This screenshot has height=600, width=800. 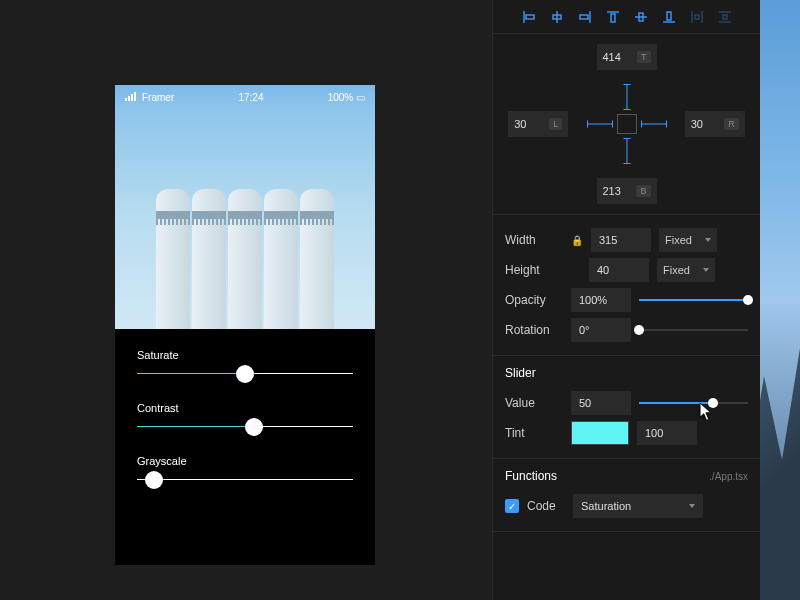 What do you see at coordinates (585, 17) in the screenshot?
I see `align-right-icon` at bounding box center [585, 17].